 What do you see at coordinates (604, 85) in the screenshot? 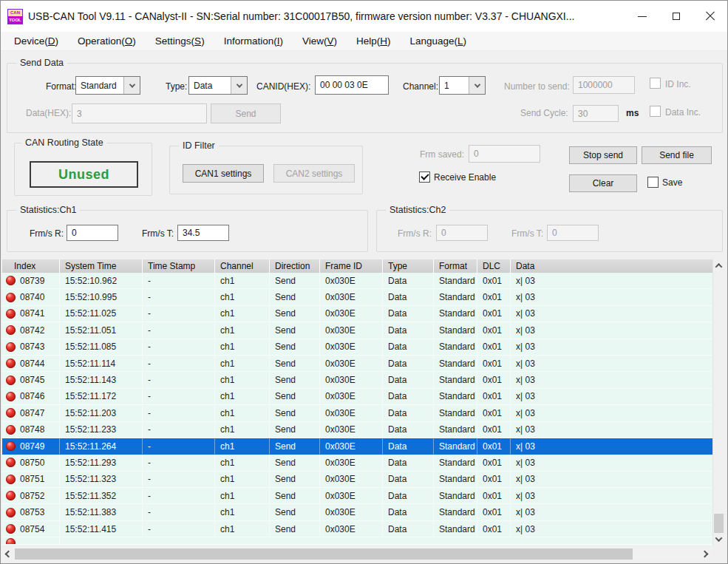
I see `number-to-send-input: 1000000` at bounding box center [604, 85].